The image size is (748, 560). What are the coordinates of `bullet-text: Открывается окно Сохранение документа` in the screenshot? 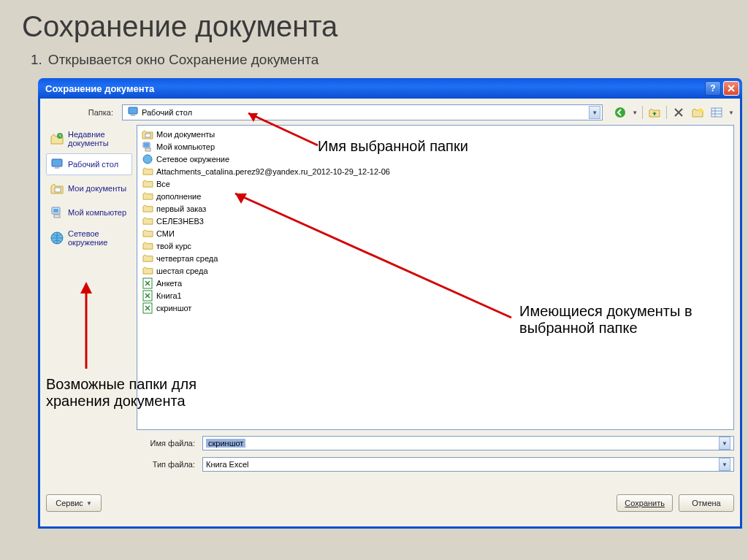 It's located at (184, 60).